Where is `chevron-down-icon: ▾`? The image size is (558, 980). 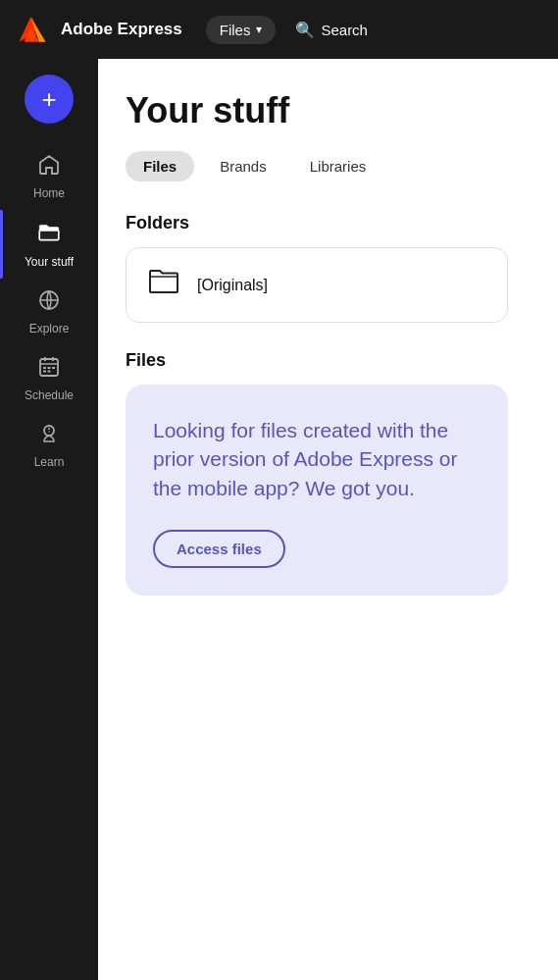 chevron-down-icon: ▾ is located at coordinates (259, 29).